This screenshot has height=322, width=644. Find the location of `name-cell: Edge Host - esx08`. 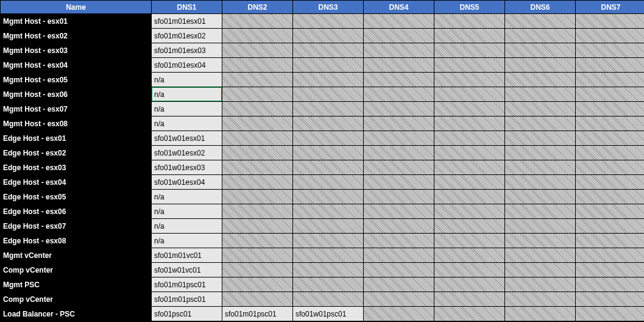

name-cell: Edge Host - esx08 is located at coordinates (76, 241).